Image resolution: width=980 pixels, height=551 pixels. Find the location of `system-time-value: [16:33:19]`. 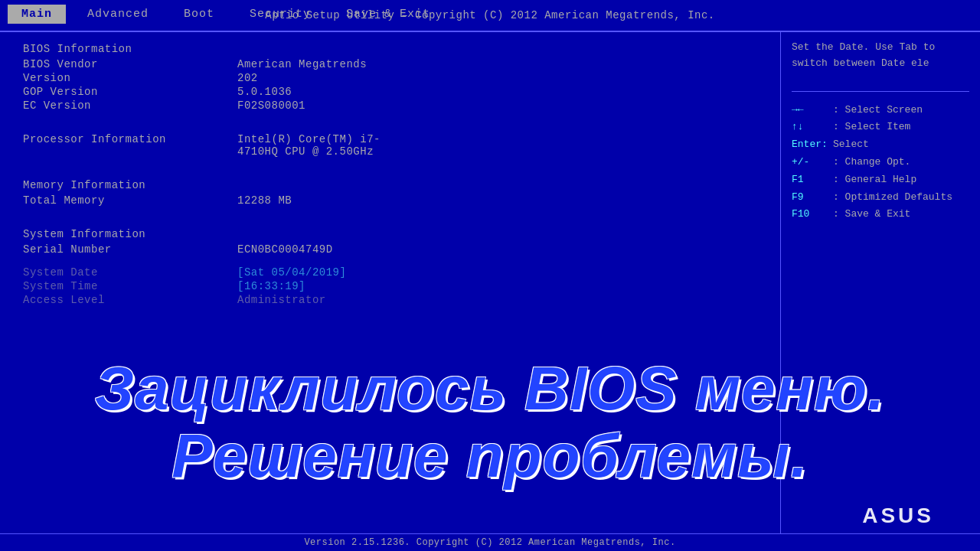

system-time-value: [16:33:19] is located at coordinates (271, 286).